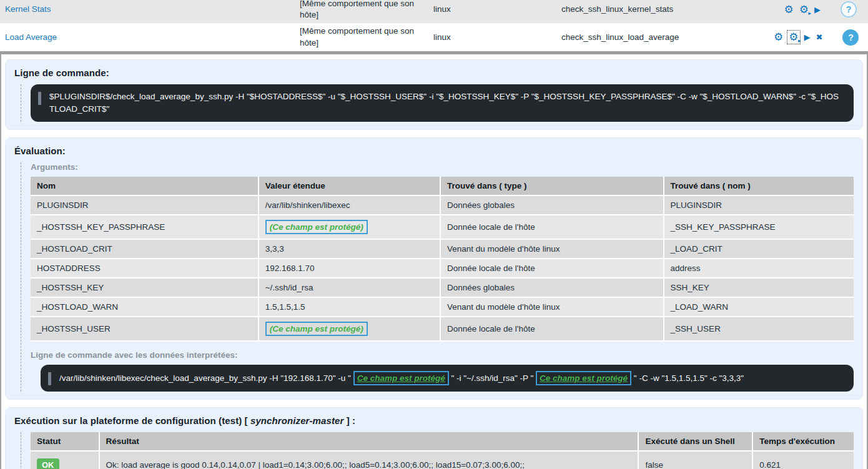 The height and width of the screenshot is (469, 868). I want to click on shell-cell: false, so click(696, 460).